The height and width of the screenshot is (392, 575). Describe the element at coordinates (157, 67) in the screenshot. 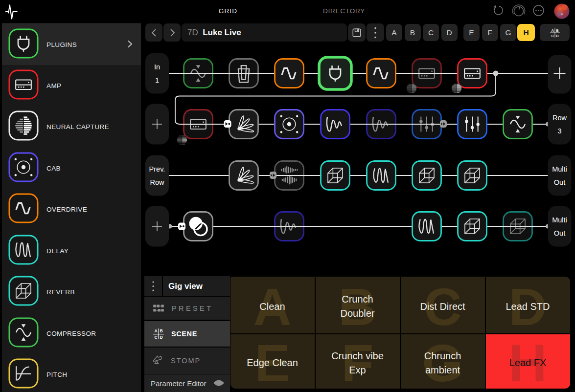

I see `svg-text: In` at that location.